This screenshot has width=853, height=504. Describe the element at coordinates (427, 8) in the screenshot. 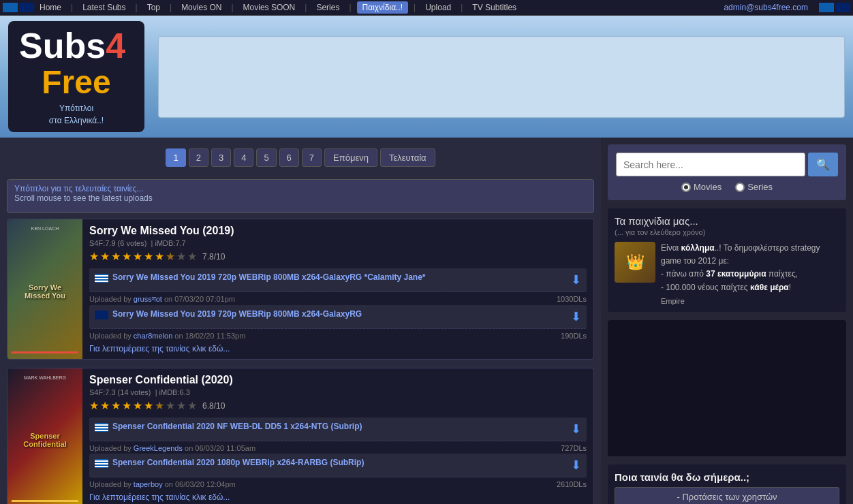

I see `top-navigation: Home | Latest Subs | Top | Movies ON | M…` at that location.